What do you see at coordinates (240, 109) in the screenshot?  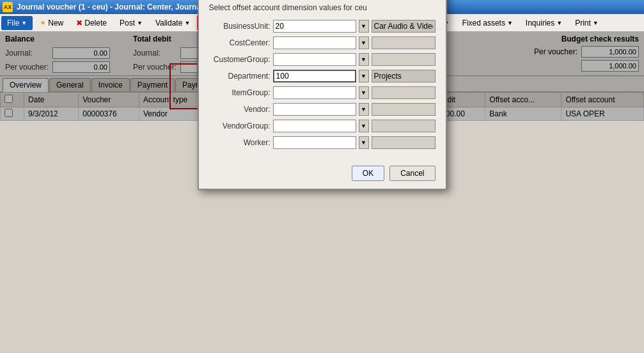 I see `vendor-label: Vendor:` at bounding box center [240, 109].